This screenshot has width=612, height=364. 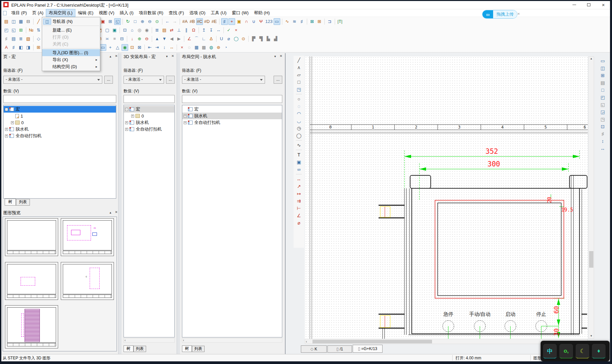 What do you see at coordinates (14, 47) in the screenshot?
I see `grid-fine-icon: ♯` at bounding box center [14, 47].